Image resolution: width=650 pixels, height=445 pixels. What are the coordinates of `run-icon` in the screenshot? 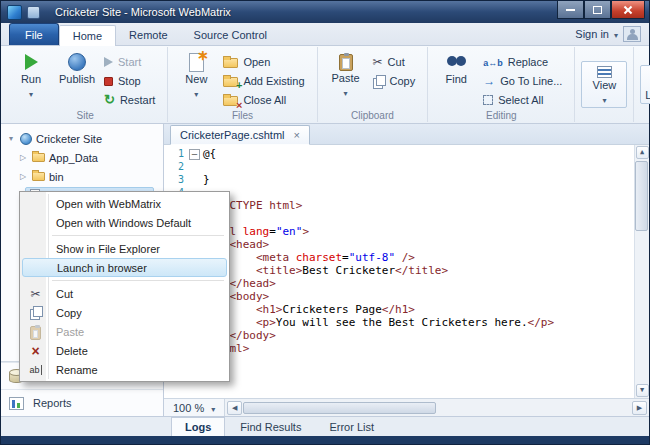 It's located at (32, 62).